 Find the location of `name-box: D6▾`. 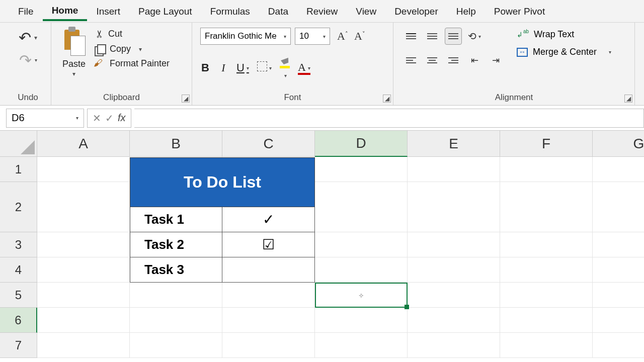

name-box: D6▾ is located at coordinates (45, 118).